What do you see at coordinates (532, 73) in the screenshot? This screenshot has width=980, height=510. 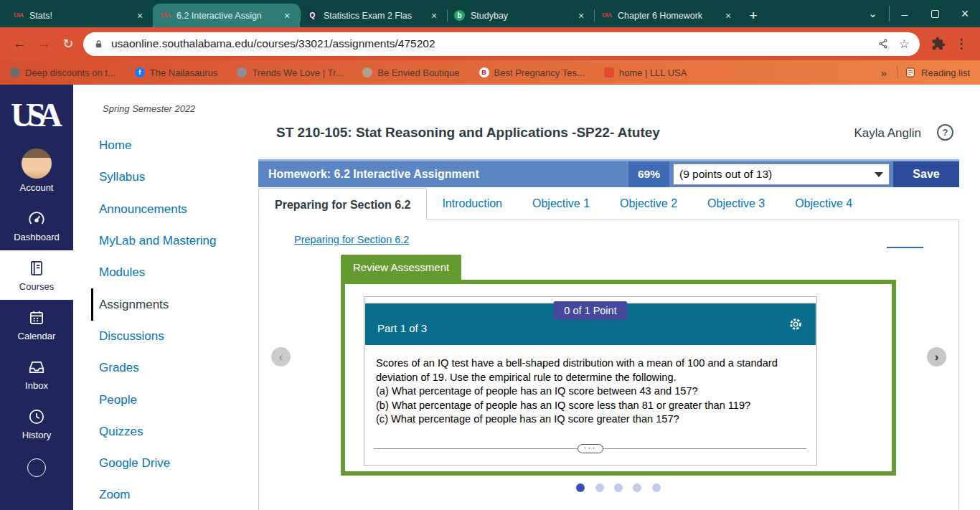 I see `bookmark-item: B Best Pregnancy Tes...` at bounding box center [532, 73].